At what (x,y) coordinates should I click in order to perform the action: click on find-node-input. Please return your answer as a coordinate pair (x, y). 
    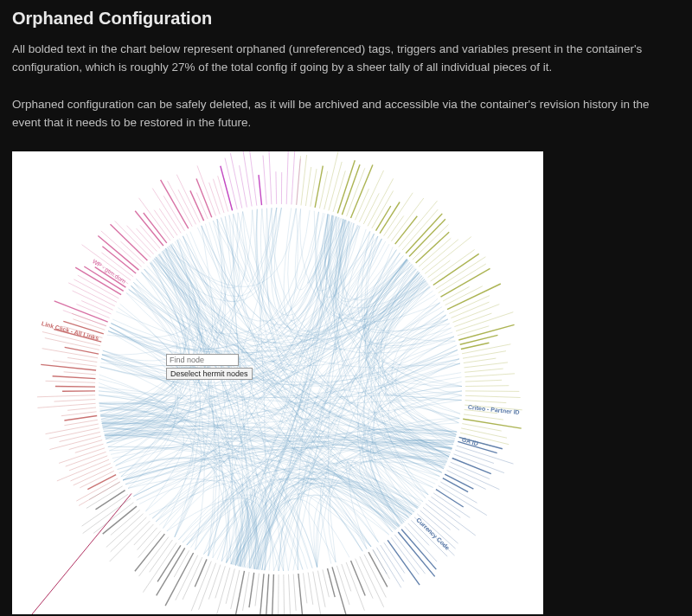
    Looking at the image, I should click on (202, 360).